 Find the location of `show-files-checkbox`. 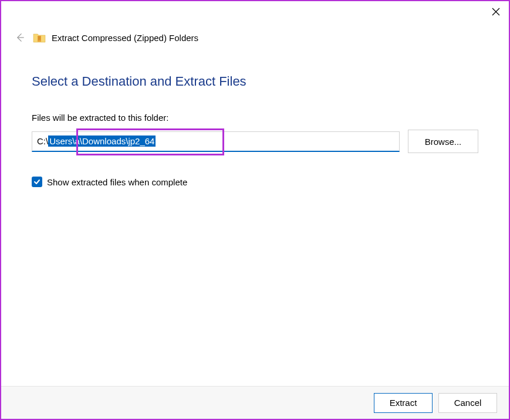

show-files-checkbox is located at coordinates (37, 182).